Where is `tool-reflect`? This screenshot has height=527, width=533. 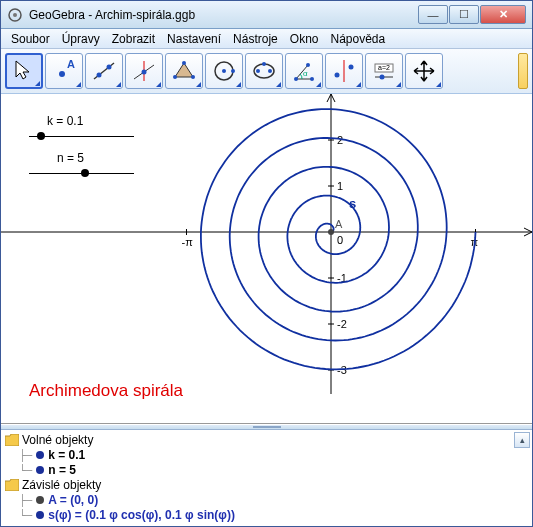
tool-reflect is located at coordinates (344, 71).